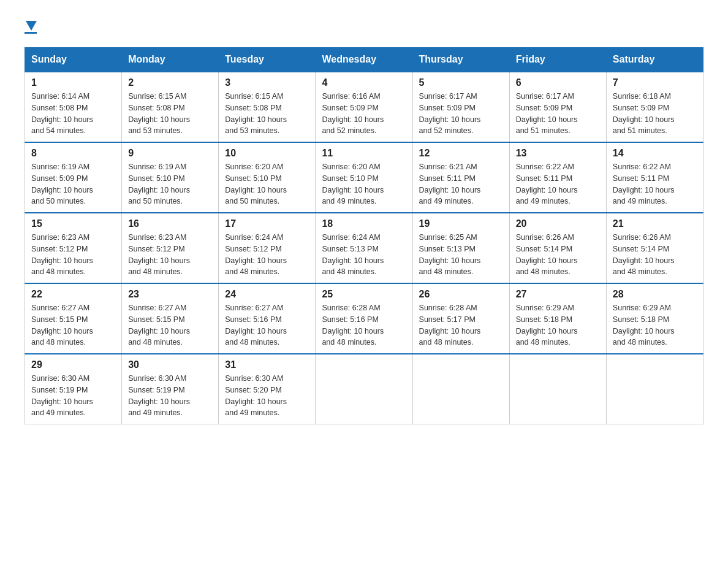 The width and height of the screenshot is (728, 563). What do you see at coordinates (74, 294) in the screenshot?
I see `day-number: 22` at bounding box center [74, 294].